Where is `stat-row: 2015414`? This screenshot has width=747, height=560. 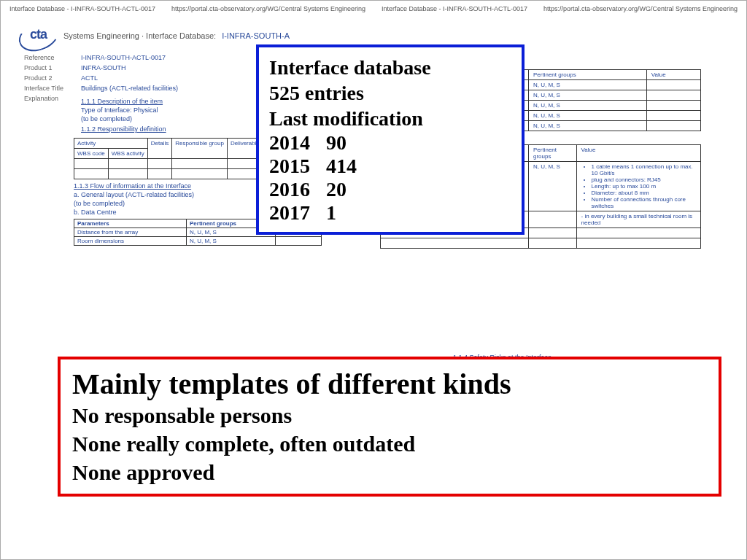 stat-row: 2015414 is located at coordinates (390, 166).